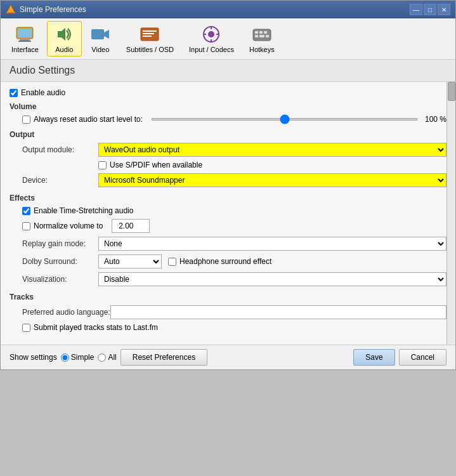  I want to click on volume-slider-group: 100 %, so click(299, 119).